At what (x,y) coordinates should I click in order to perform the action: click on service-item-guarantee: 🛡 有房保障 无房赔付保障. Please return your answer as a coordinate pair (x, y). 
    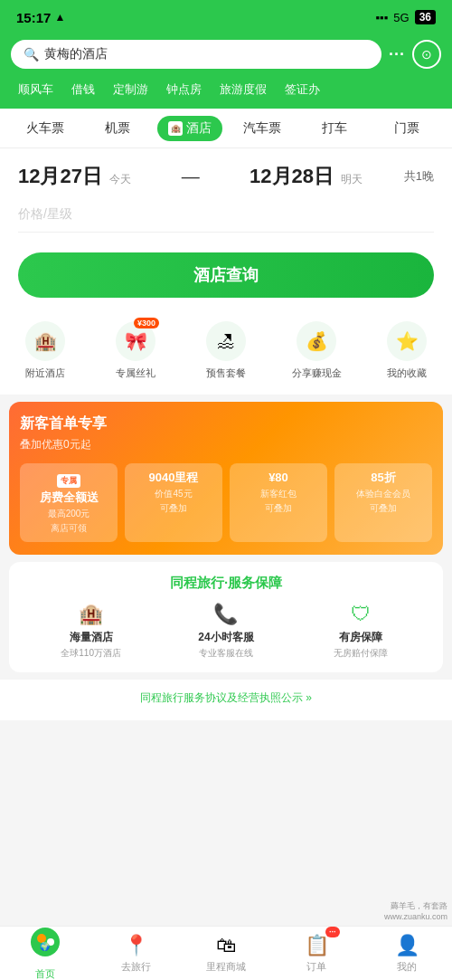
    Looking at the image, I should click on (362, 632).